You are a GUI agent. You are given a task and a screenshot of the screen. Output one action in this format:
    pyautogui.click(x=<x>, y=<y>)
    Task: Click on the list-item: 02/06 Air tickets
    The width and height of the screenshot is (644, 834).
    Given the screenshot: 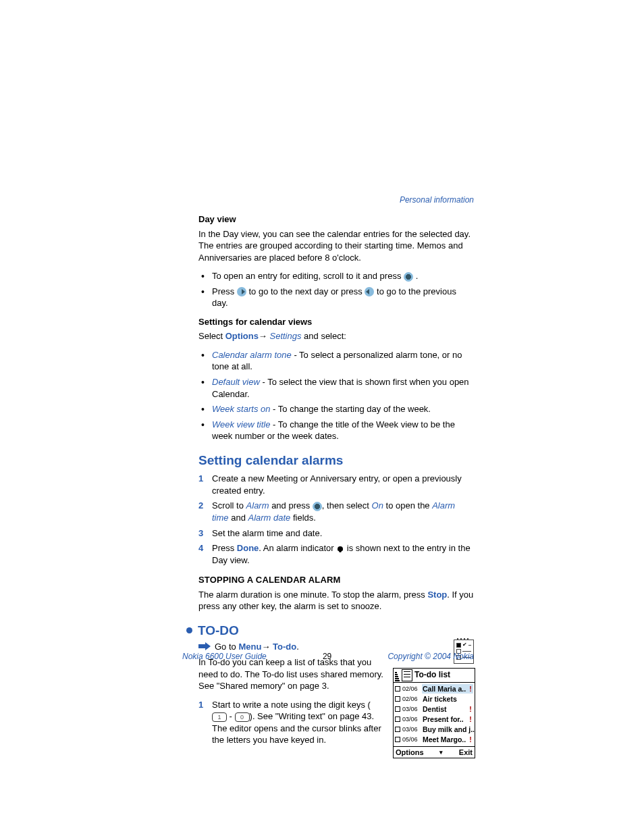 What is the action you would take?
    pyautogui.click(x=434, y=700)
    